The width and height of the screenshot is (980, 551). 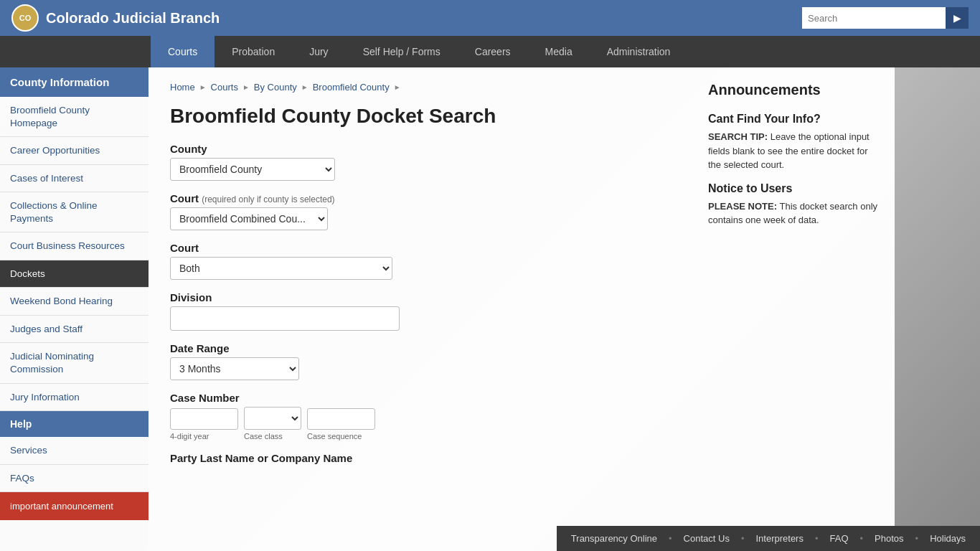 I want to click on please-note-label: PLEASE NOTE:, so click(x=743, y=207).